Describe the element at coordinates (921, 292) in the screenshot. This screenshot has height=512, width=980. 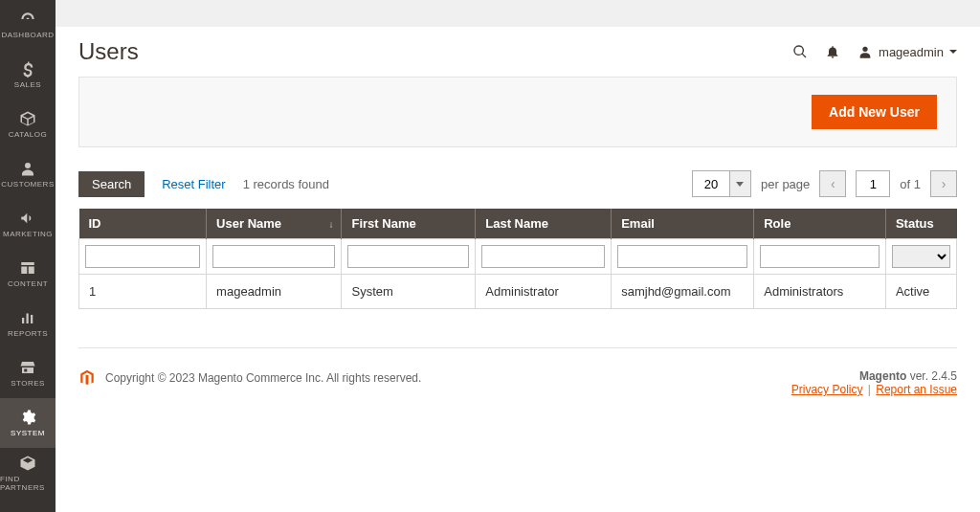
I see `cell-status: Active` at that location.